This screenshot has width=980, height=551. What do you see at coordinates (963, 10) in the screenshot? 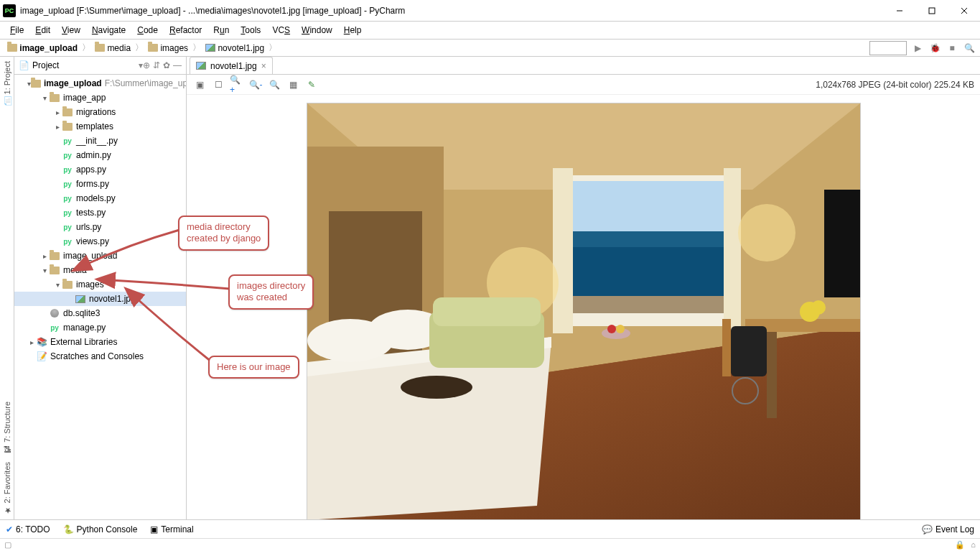
I see `close-button` at bounding box center [963, 10].